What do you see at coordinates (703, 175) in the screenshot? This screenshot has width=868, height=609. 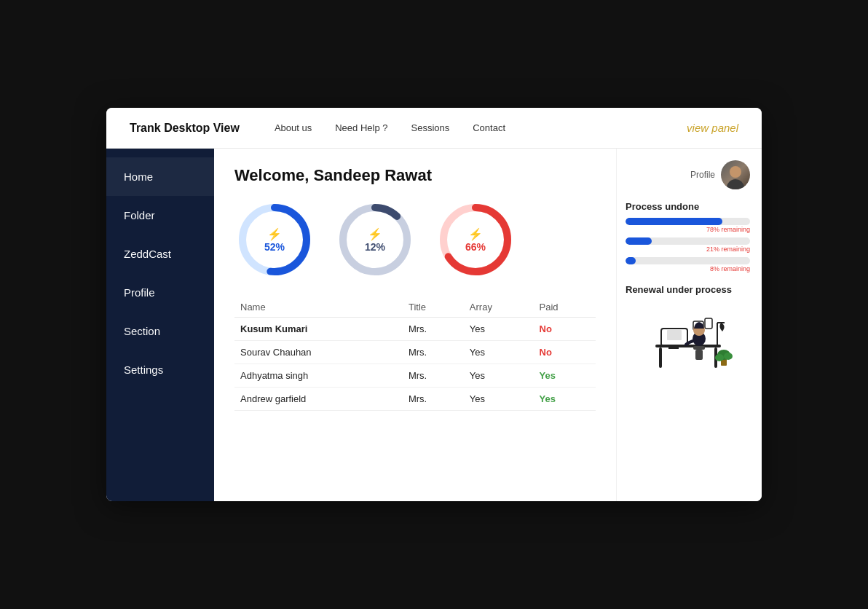 I see `profile-label: Profile` at bounding box center [703, 175].